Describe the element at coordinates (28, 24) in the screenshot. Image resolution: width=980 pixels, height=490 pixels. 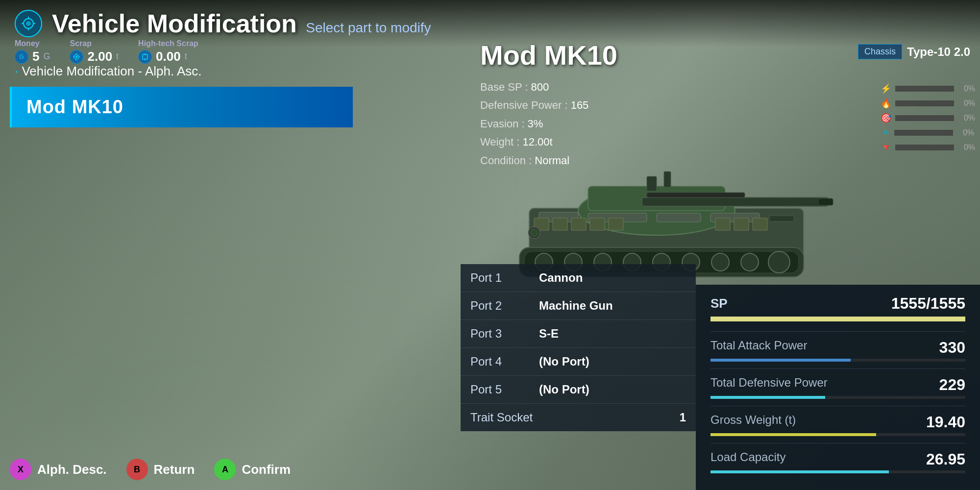
I see `vehicle-mod-icon` at that location.